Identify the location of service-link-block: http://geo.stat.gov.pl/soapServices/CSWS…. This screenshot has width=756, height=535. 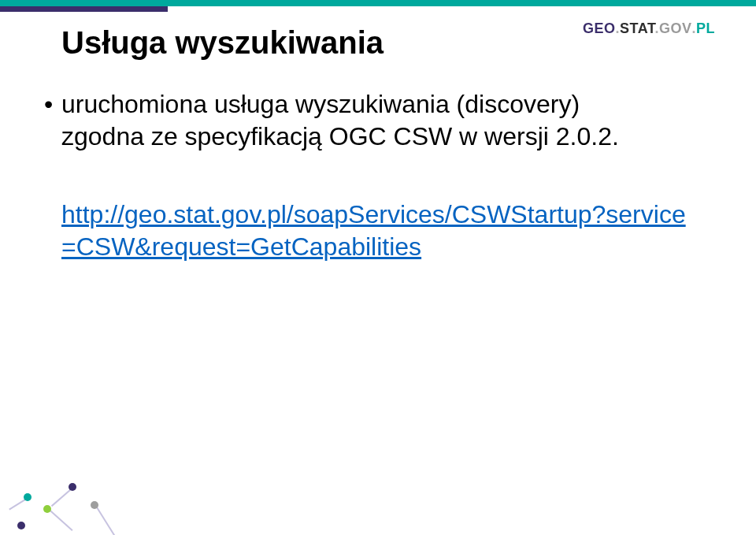
(376, 231).